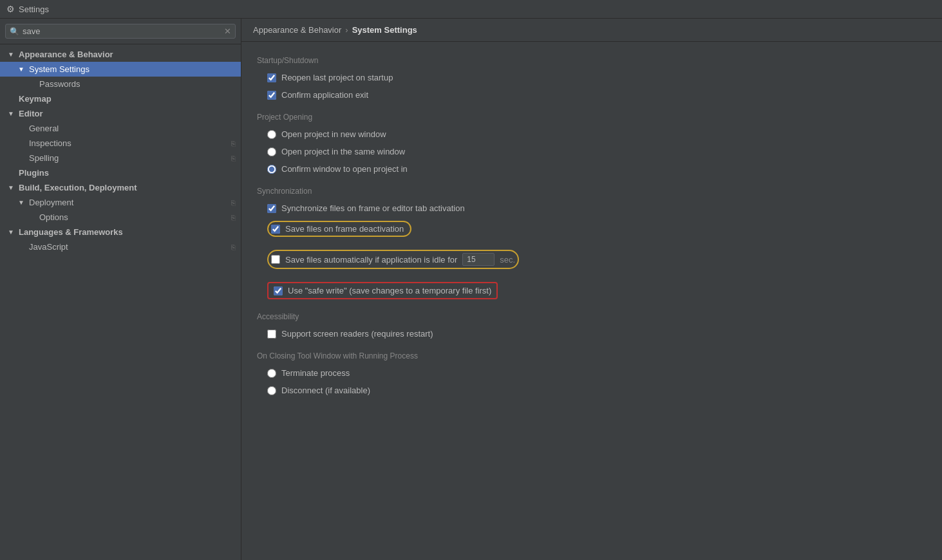 The image size is (942, 560). What do you see at coordinates (272, 334) in the screenshot?
I see `screen-readers-checkbox` at bounding box center [272, 334].